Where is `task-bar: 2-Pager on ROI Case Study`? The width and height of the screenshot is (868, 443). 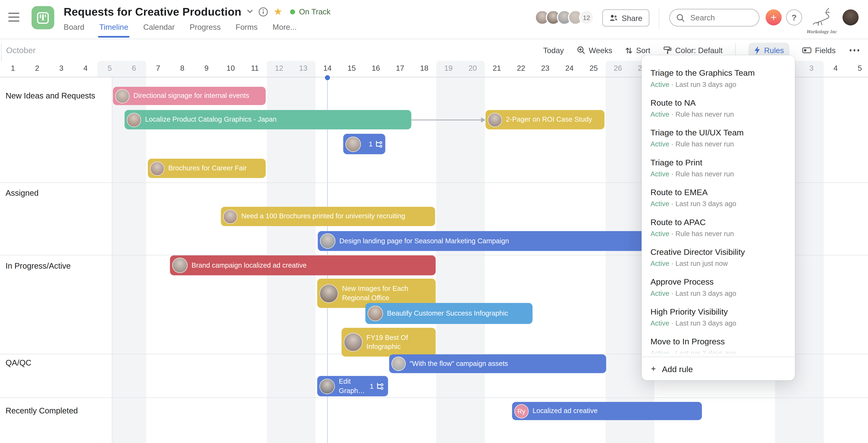
task-bar: 2-Pager on ROI Case Study is located at coordinates (545, 120).